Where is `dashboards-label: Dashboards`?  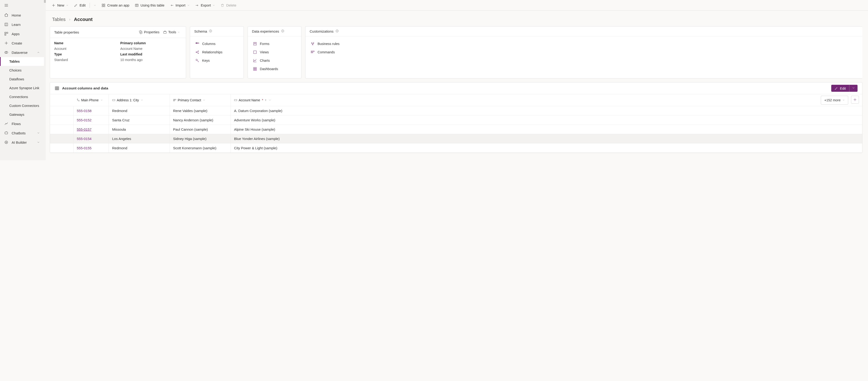 dashboards-label: Dashboards is located at coordinates (269, 69).